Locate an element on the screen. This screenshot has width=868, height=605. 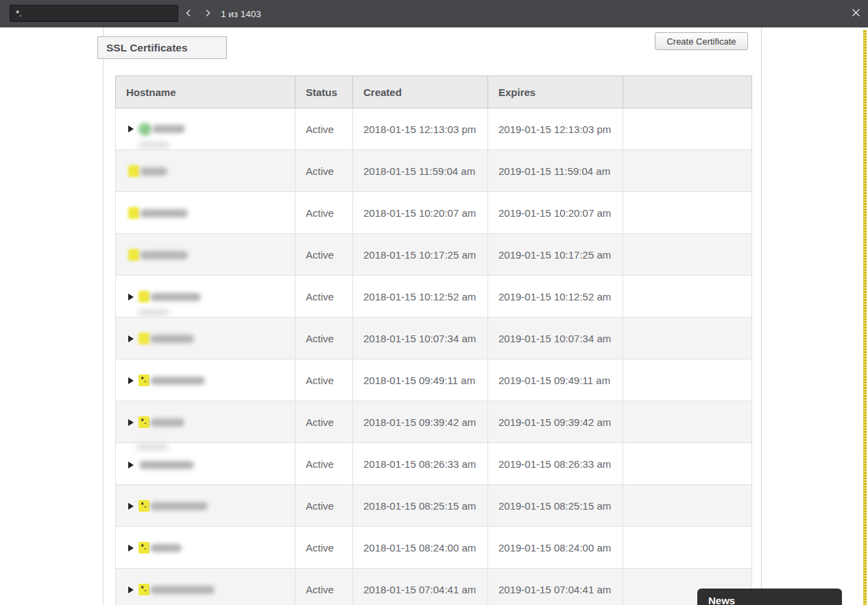
table-row: Active2018-01-15 10:20:07 am2019-01-15 1… is located at coordinates (434, 213).